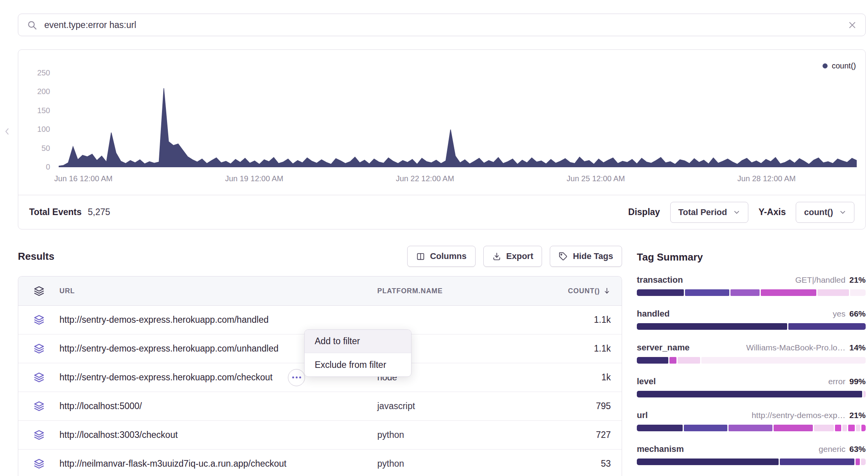  I want to click on column-header-platform: PLATFORM.NAME, so click(460, 291).